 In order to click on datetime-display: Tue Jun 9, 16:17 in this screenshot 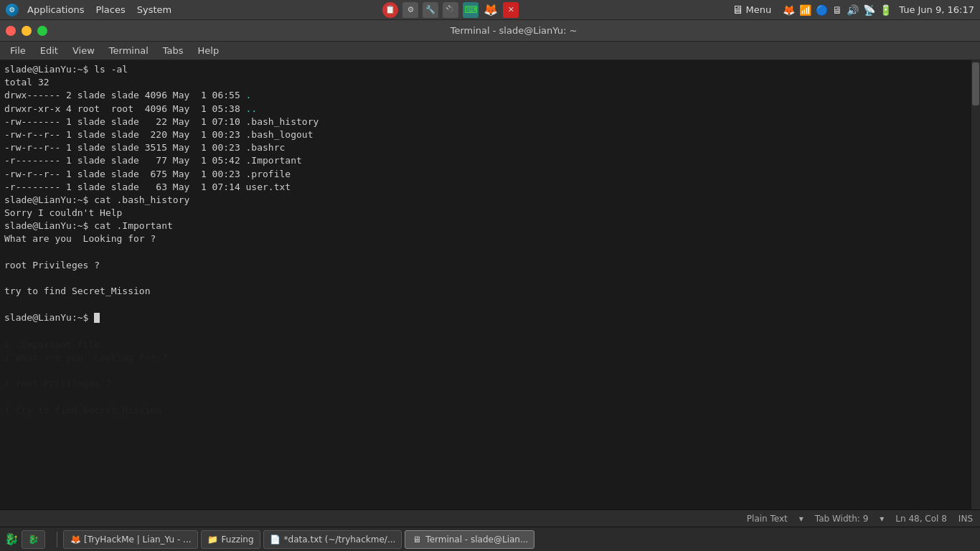, I will do `click(937, 10)`.